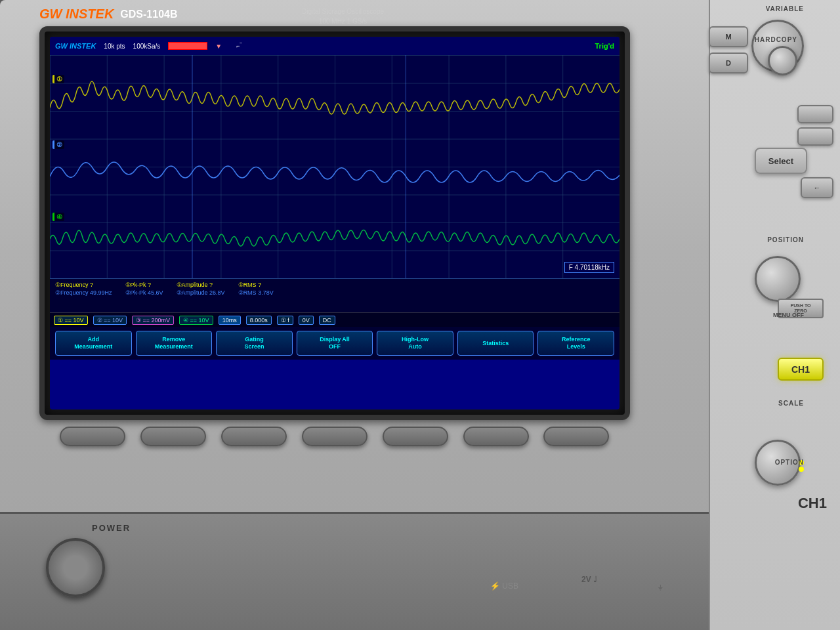  Describe the element at coordinates (576, 343) in the screenshot. I see `reference-levels-btn: ReferenceLevels` at that location.